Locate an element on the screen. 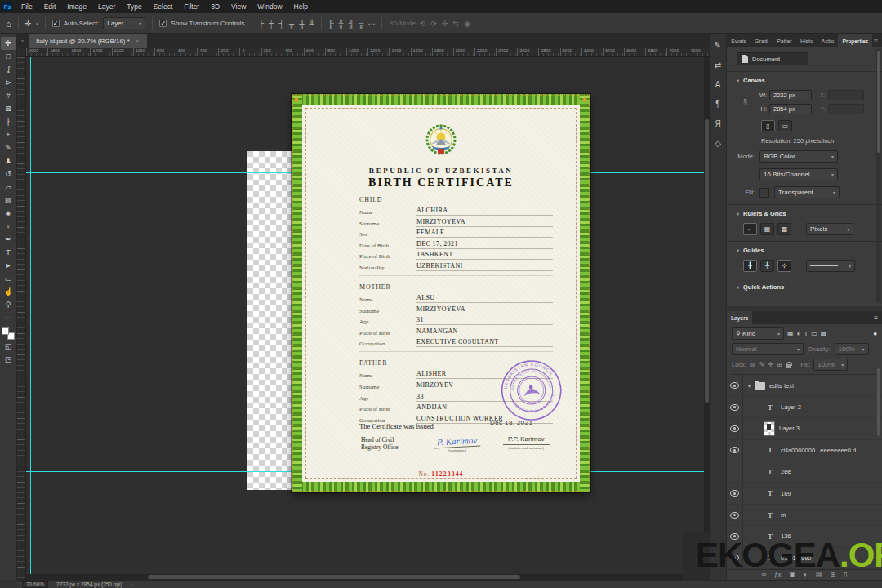 Image resolution: width=882 pixels, height=588 pixels. menu-item: Filter is located at coordinates (191, 7).